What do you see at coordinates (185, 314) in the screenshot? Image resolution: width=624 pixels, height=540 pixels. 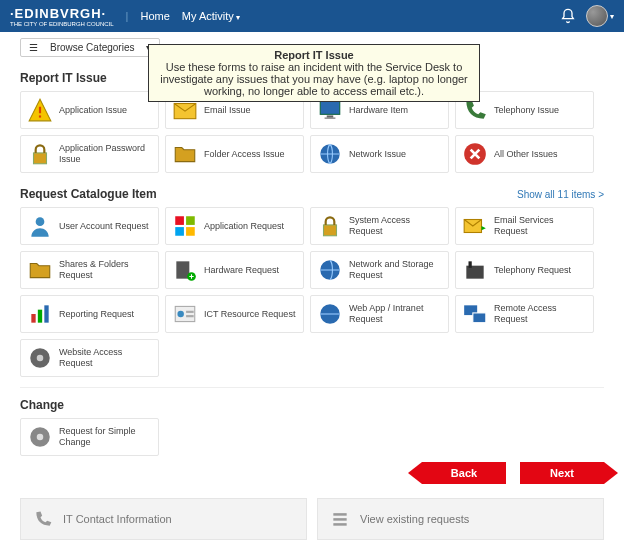 I see `id-badge-icon` at bounding box center [185, 314].